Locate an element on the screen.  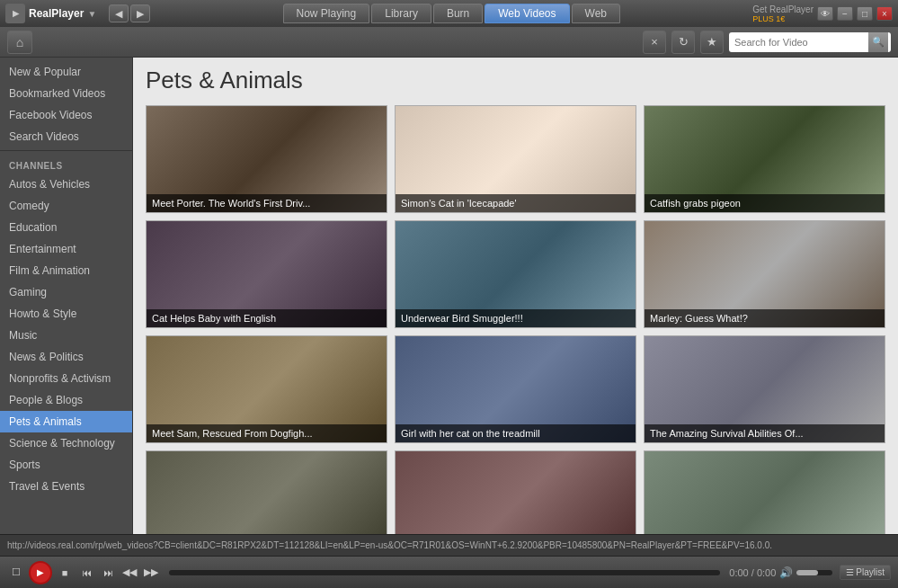
sidebar-channel-entertainment: Entertainment is located at coordinates (67, 249).